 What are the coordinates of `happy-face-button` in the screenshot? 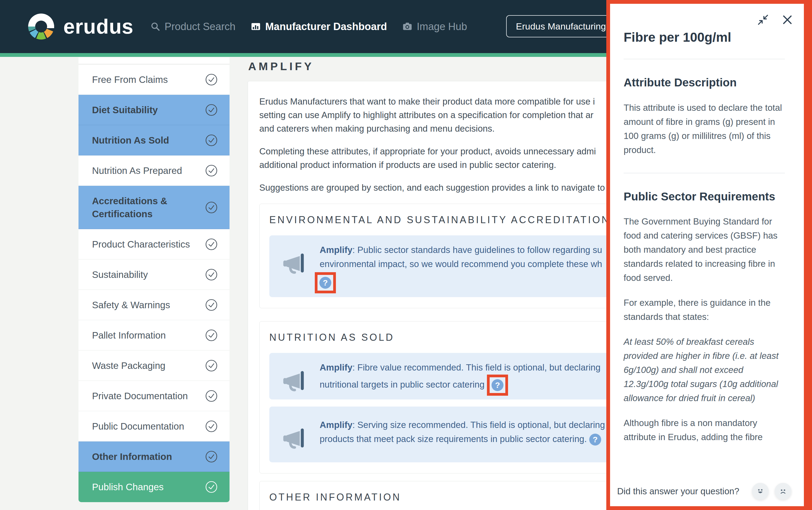 It's located at (760, 491).